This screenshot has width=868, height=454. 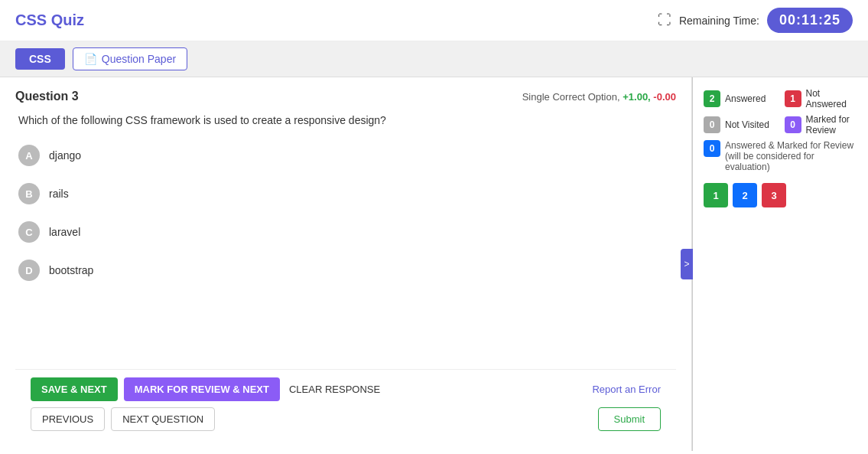 I want to click on fullscreen-icon: ⛶, so click(x=665, y=20).